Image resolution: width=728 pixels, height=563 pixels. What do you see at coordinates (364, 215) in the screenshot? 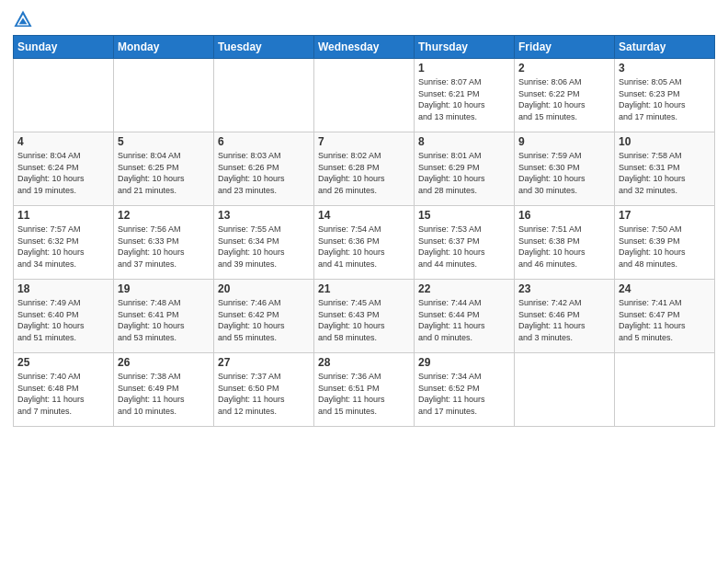
I see `day-number: 14` at bounding box center [364, 215].